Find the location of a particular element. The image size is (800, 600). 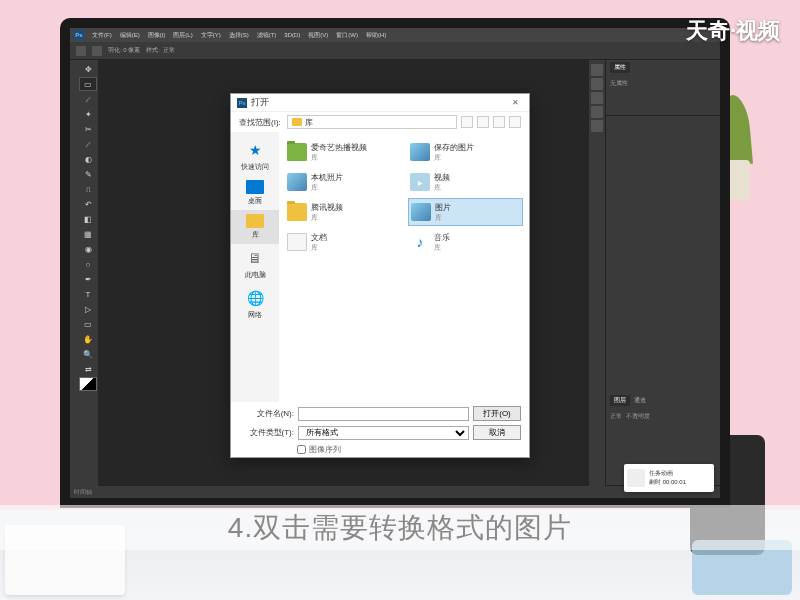

open-button: 打开(O) is located at coordinates (497, 414).